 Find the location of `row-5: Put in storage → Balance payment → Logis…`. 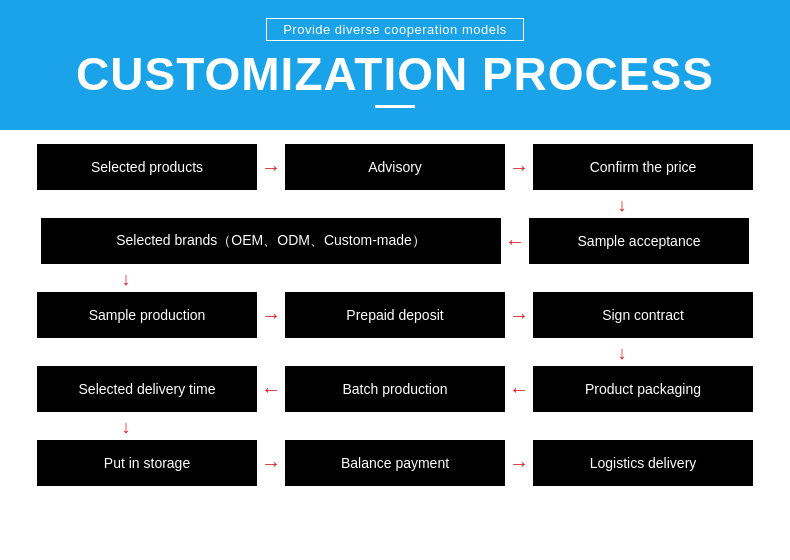

row-5: Put in storage → Balance payment → Logis… is located at coordinates (395, 463).